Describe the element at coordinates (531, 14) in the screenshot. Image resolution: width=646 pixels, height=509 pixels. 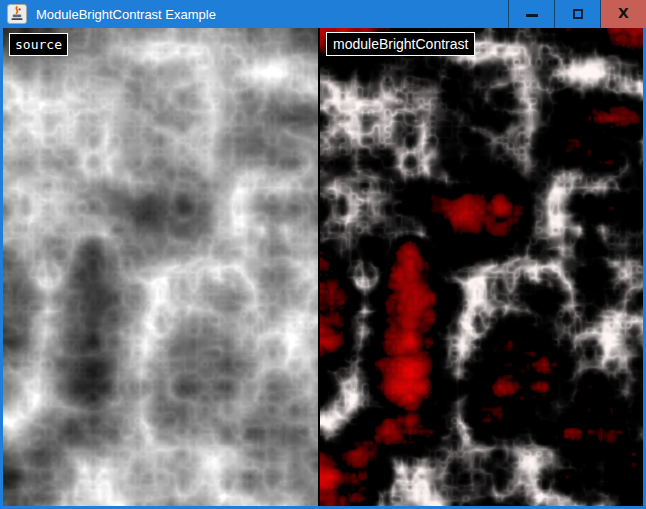
I see `minimize-button` at that location.